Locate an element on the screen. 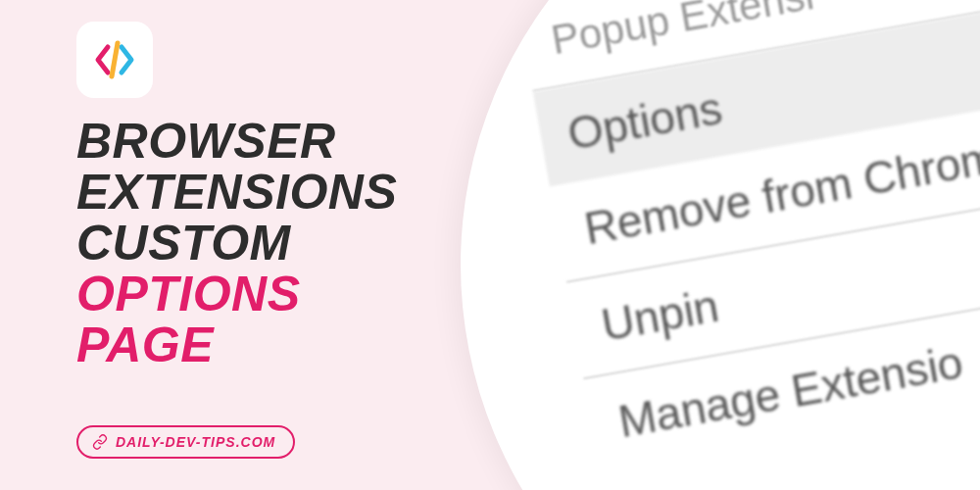 This screenshot has height=490, width=980. headline-line-1: Browser is located at coordinates (237, 141).